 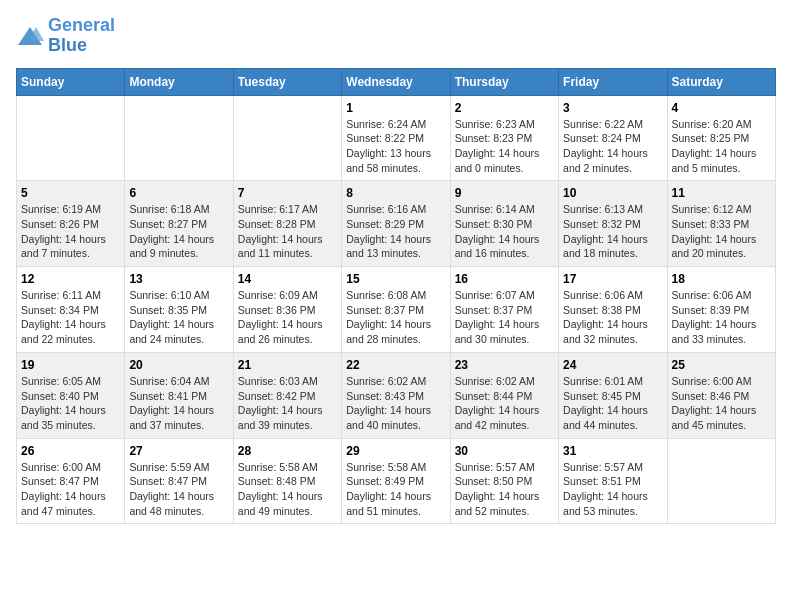 I want to click on day-info: Sunrise: 6:04 AMSunset: 8:41 PMDaylight:…, so click(x=178, y=404).